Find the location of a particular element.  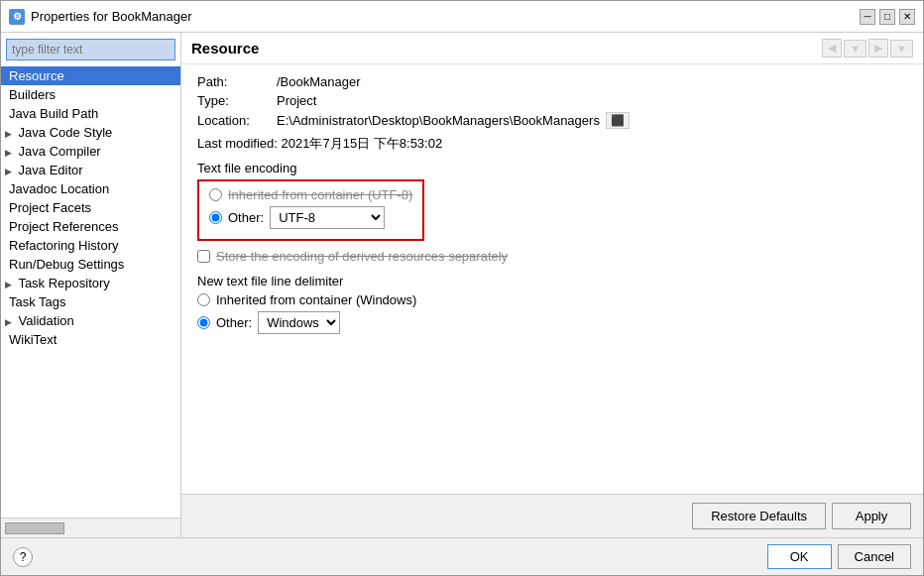

encoding-inherited-radio is located at coordinates (216, 194).